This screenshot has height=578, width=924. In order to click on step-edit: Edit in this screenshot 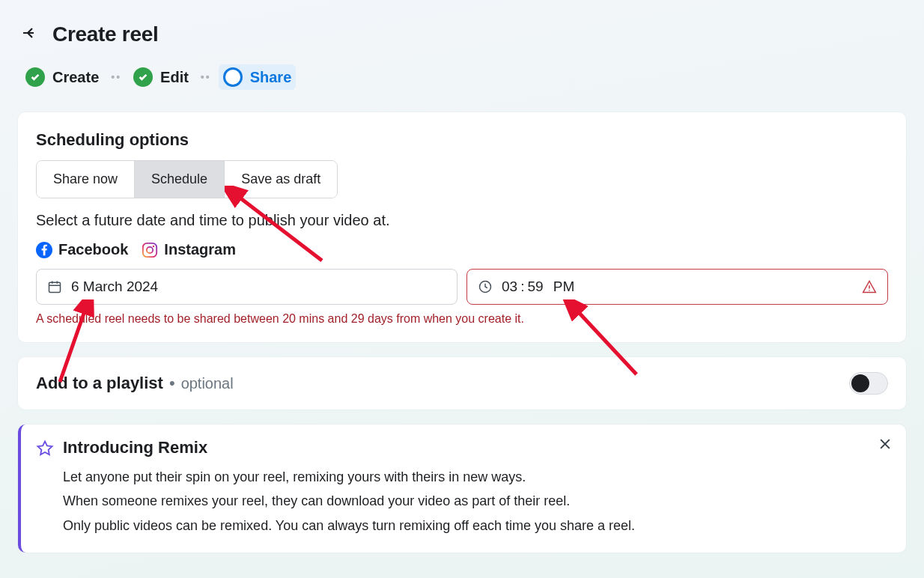, I will do `click(161, 77)`.